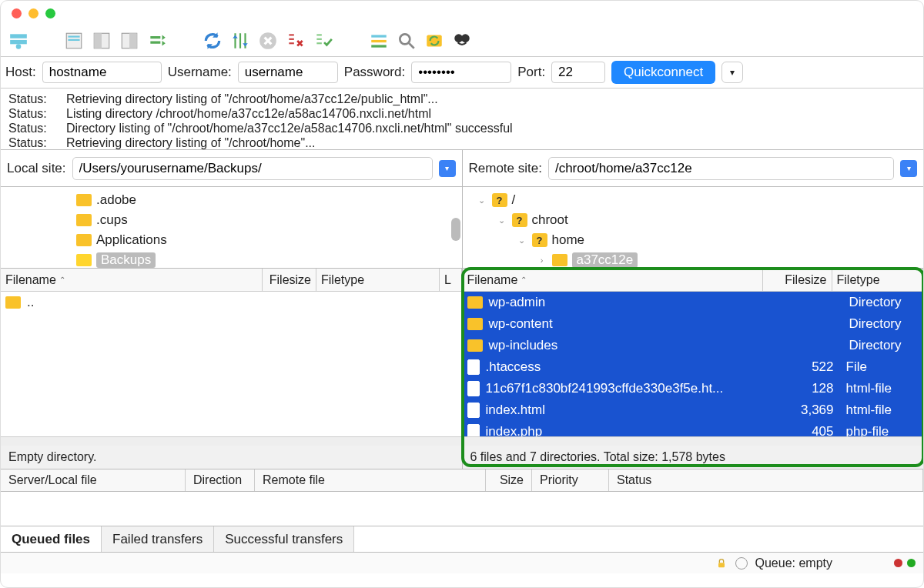 The width and height of the screenshot is (924, 588). I want to click on col-server: Server/Local file, so click(93, 480).